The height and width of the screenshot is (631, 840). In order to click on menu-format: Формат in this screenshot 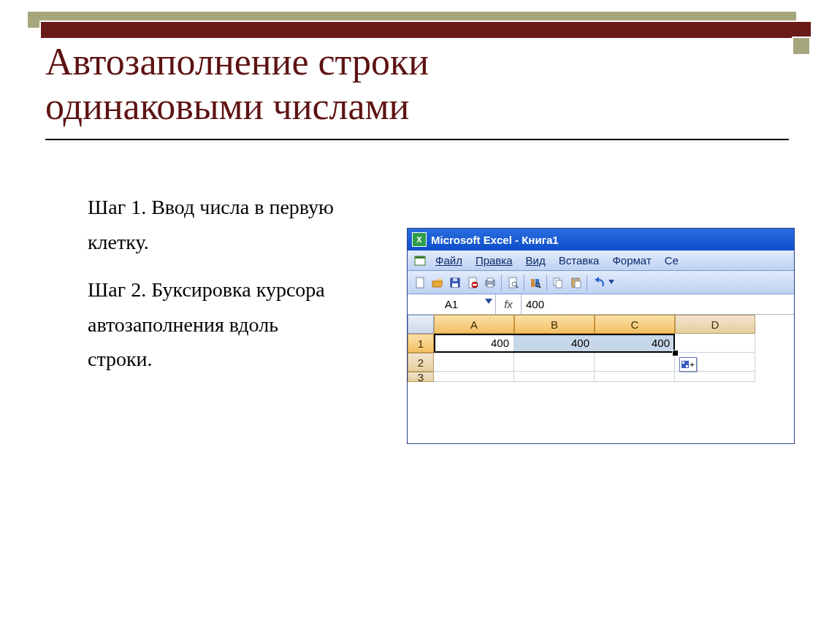, I will do `click(631, 260)`.